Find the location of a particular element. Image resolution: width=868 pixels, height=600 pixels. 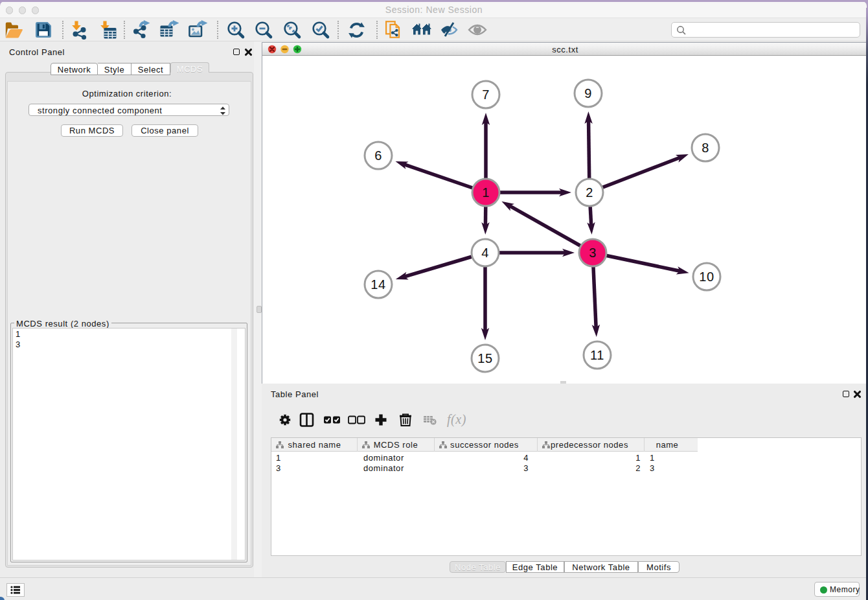

svg-text: 6 is located at coordinates (378, 156).